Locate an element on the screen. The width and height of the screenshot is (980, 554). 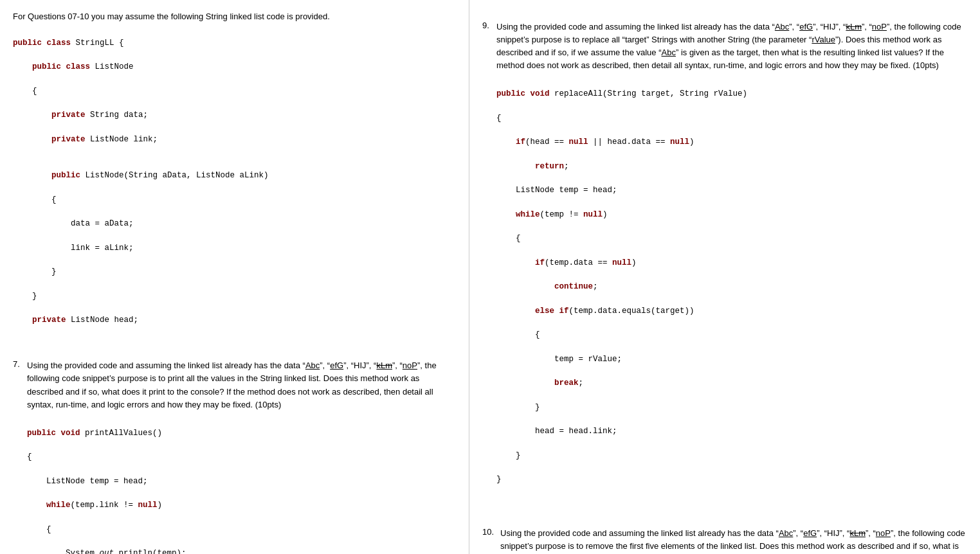
q7-code: public void printAllValues() { ListNode … is located at coordinates (242, 485).